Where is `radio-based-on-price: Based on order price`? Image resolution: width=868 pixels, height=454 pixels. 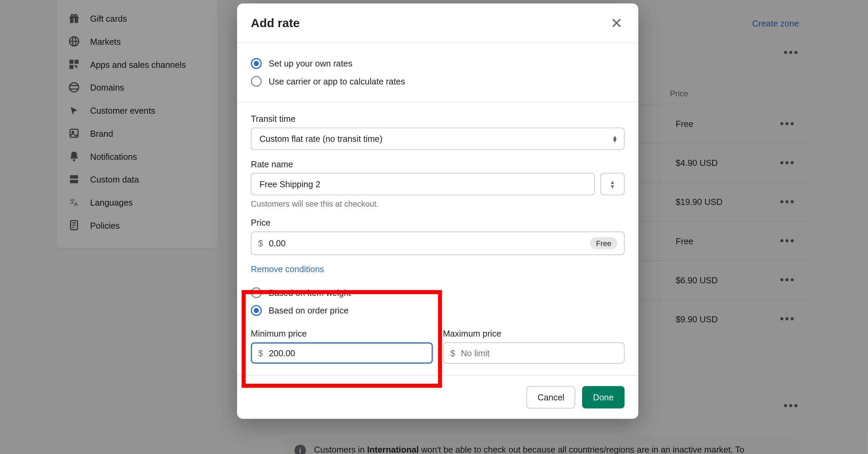 radio-based-on-price: Based on order price is located at coordinates (438, 310).